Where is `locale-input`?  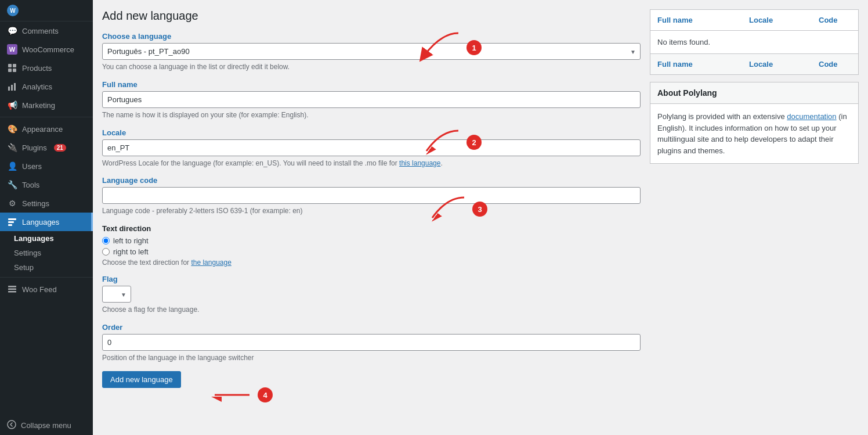
locale-input is located at coordinates (371, 148).